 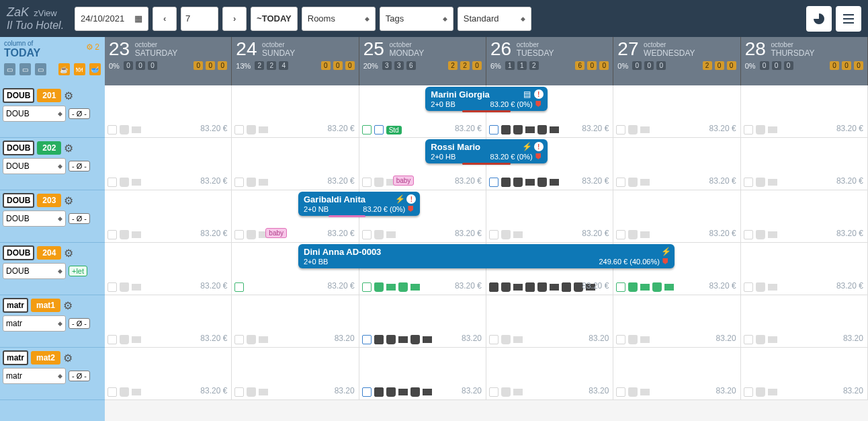 I want to click on booking: ⚡! Rossi Mario 2+0 HB83.20 € (0%) ⛊, so click(x=486, y=151).